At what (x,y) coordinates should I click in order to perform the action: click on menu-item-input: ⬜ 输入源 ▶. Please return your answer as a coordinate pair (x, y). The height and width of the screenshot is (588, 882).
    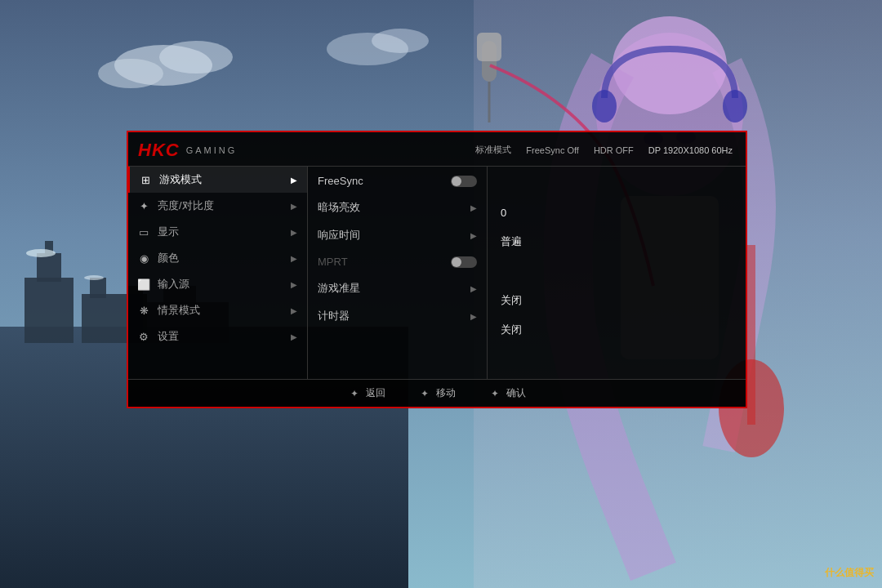
    Looking at the image, I should click on (217, 284).